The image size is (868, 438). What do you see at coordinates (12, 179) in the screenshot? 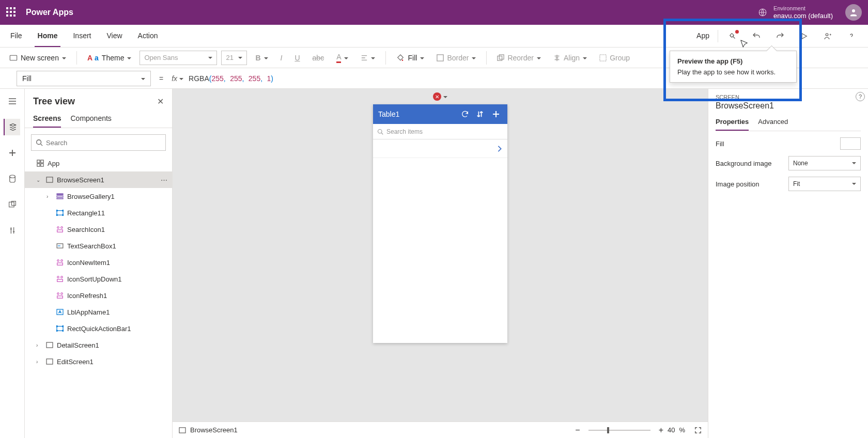
I see `rail-data` at bounding box center [12, 179].